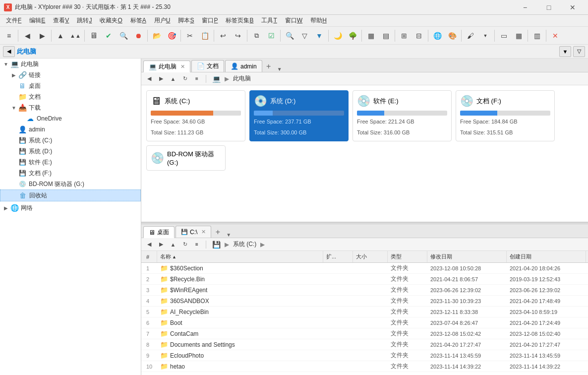 This screenshot has height=375, width=588. What do you see at coordinates (14, 75) in the screenshot?
I see `expand-links-icon: ▶` at bounding box center [14, 75].